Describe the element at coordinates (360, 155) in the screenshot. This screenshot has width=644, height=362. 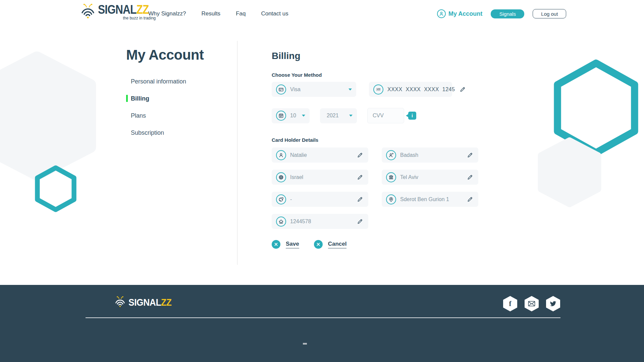
I see `edit-first-name-button` at that location.